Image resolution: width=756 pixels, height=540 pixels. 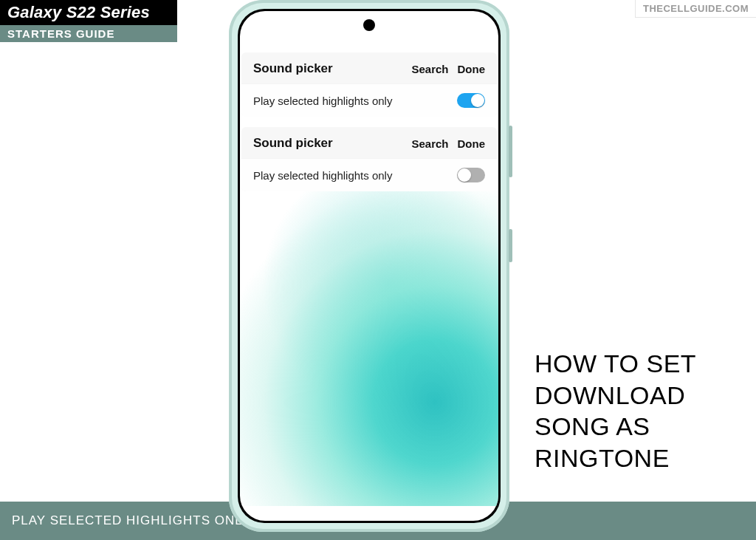 What do you see at coordinates (131, 521) in the screenshot?
I see `footer-caption: PLAY SELECTED HIGHLIGHTS ONLY` at bounding box center [131, 521].